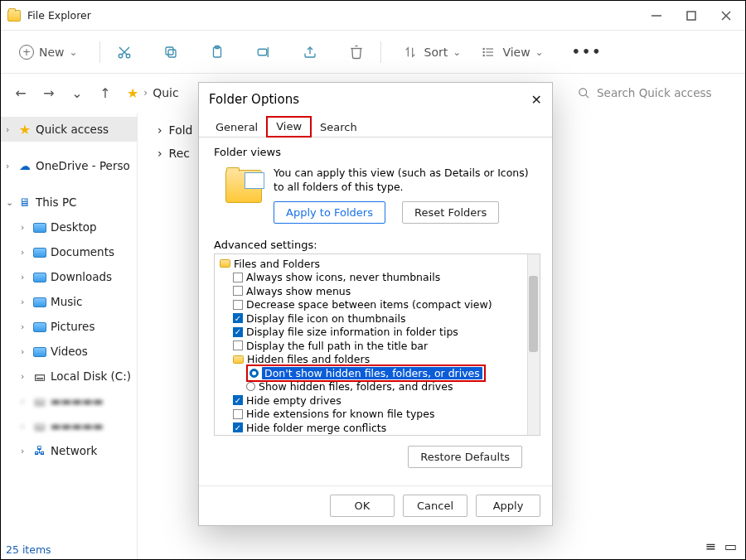 The height and width of the screenshot is (560, 746). Describe the element at coordinates (69, 277) in the screenshot. I see `sidebar-item-downloads: ›Downloads` at that location.